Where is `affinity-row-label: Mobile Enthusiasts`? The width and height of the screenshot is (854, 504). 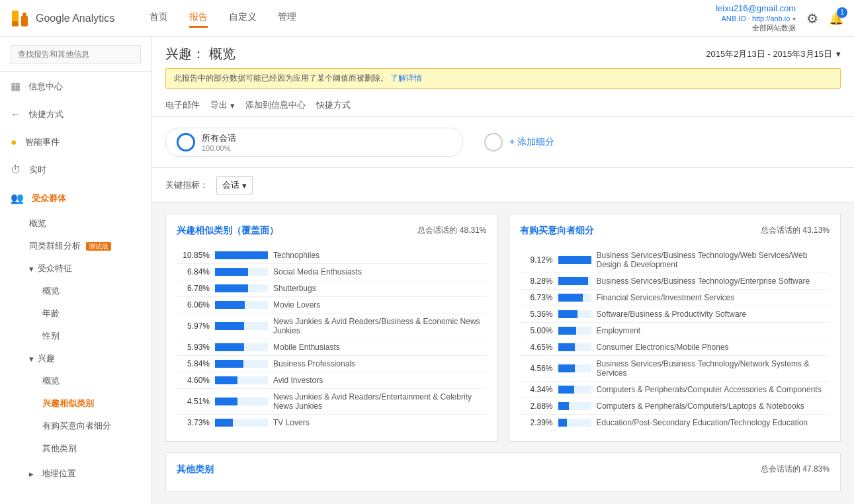 affinity-row-label: Mobile Enthusiasts is located at coordinates (380, 347).